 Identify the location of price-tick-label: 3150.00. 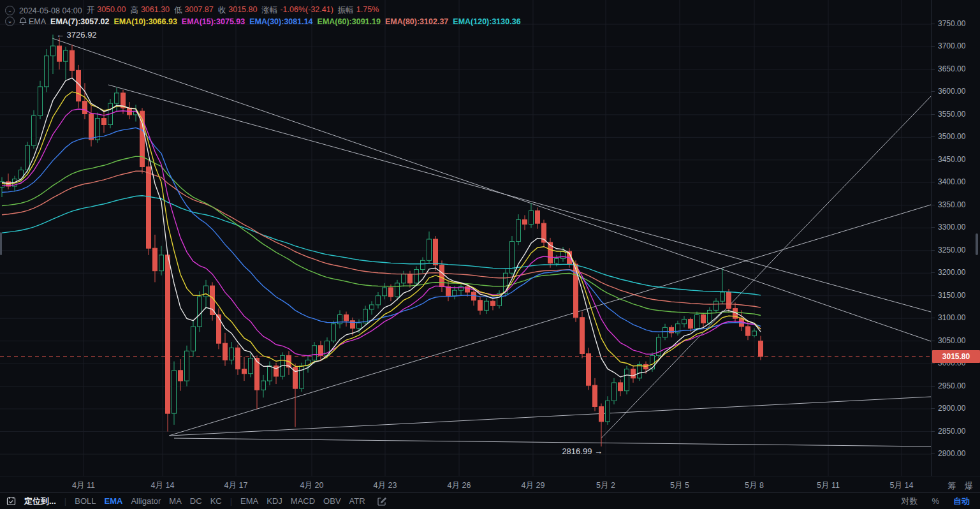
(951, 295).